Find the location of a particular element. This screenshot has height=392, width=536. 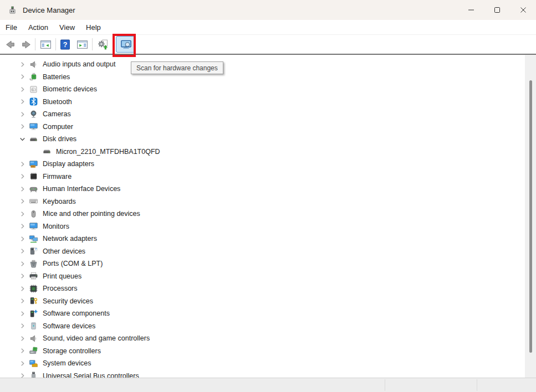

speaker-icon is located at coordinates (33, 339).